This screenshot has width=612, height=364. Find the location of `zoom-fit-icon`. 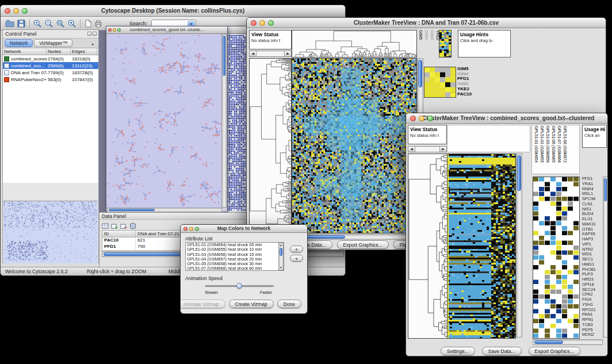

zoom-fit-icon is located at coordinates (60, 24).